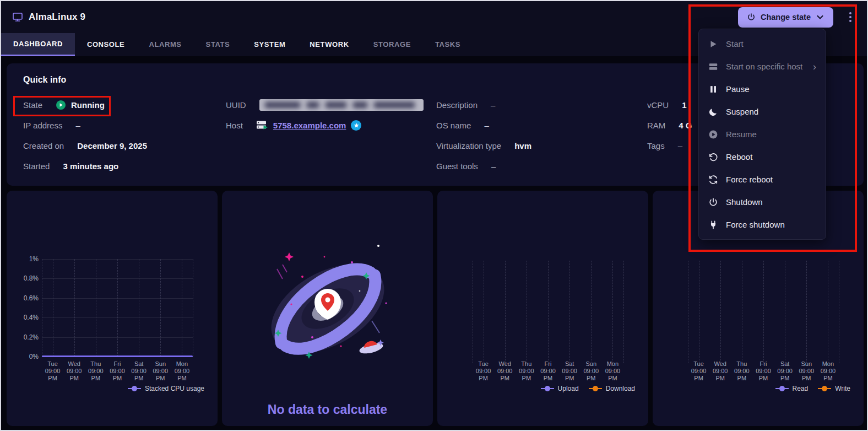 This screenshot has width=868, height=431. Describe the element at coordinates (542, 105) in the screenshot. I see `field-description: Description–` at that location.